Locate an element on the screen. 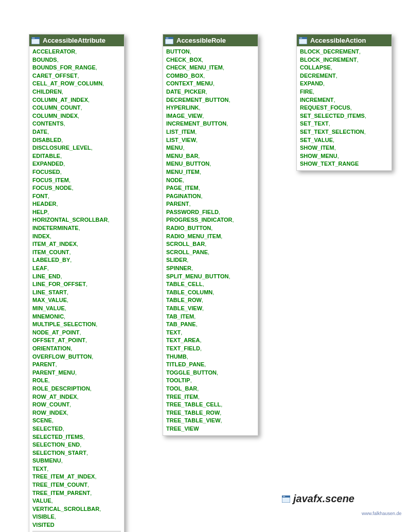  enum-item: EDITABLE, is located at coordinates (77, 156).